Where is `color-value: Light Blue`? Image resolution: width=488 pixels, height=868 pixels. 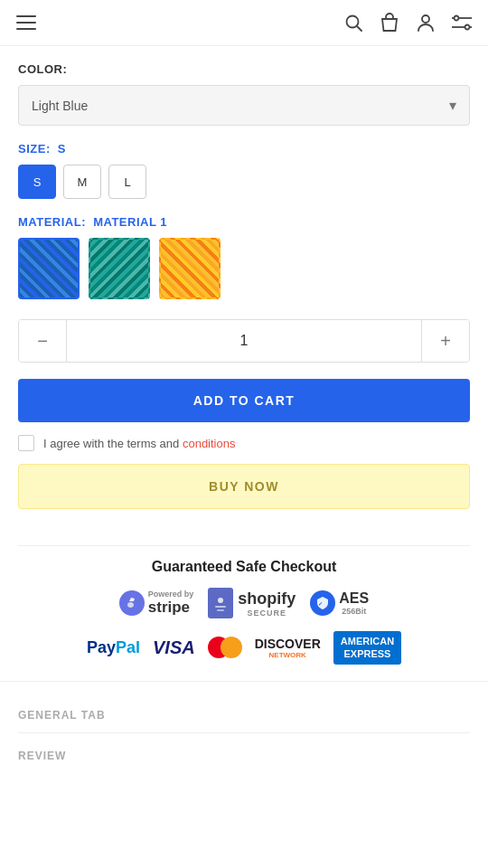 color-value: Light Blue is located at coordinates (60, 106).